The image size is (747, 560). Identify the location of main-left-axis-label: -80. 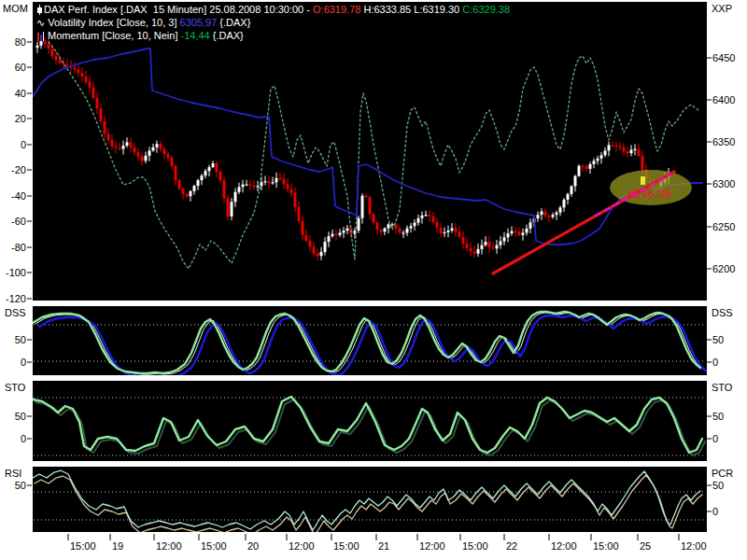
(14, 248).